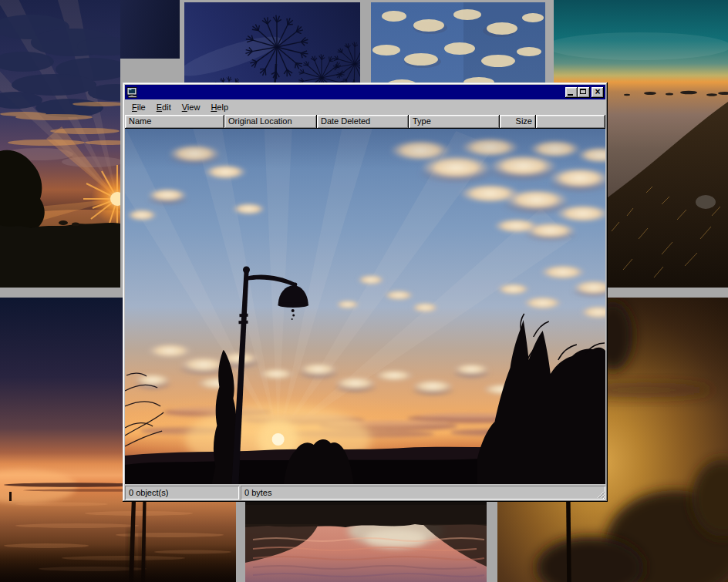  Describe the element at coordinates (518, 122) in the screenshot. I see `column-header-size: Size` at that location.